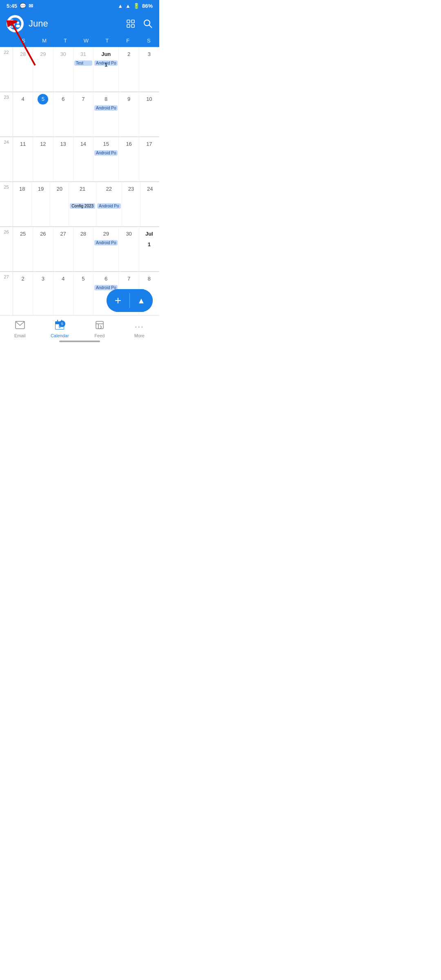 Image resolution: width=441 pixels, height=980 pixels. I want to click on day-19-jun: 19, so click(41, 204).